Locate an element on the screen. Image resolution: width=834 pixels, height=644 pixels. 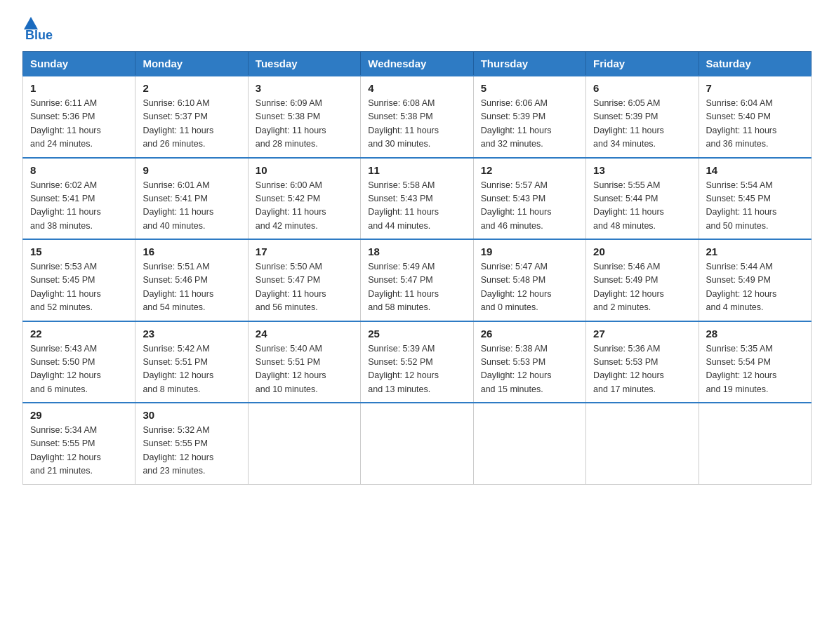
day-info: Sunrise: 5:38 AMSunset: 5:53 PMDaylight:… is located at coordinates (529, 370).